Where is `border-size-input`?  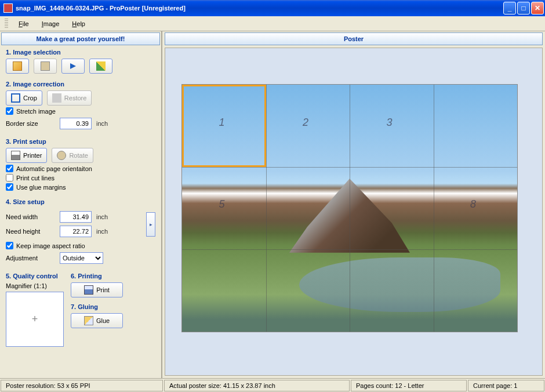 border-size-input is located at coordinates (75, 124).